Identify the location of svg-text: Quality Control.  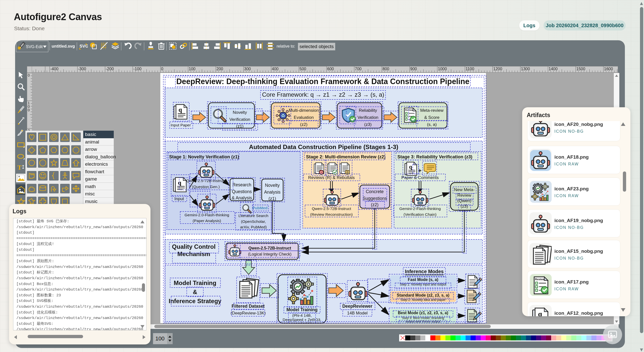
(194, 247).